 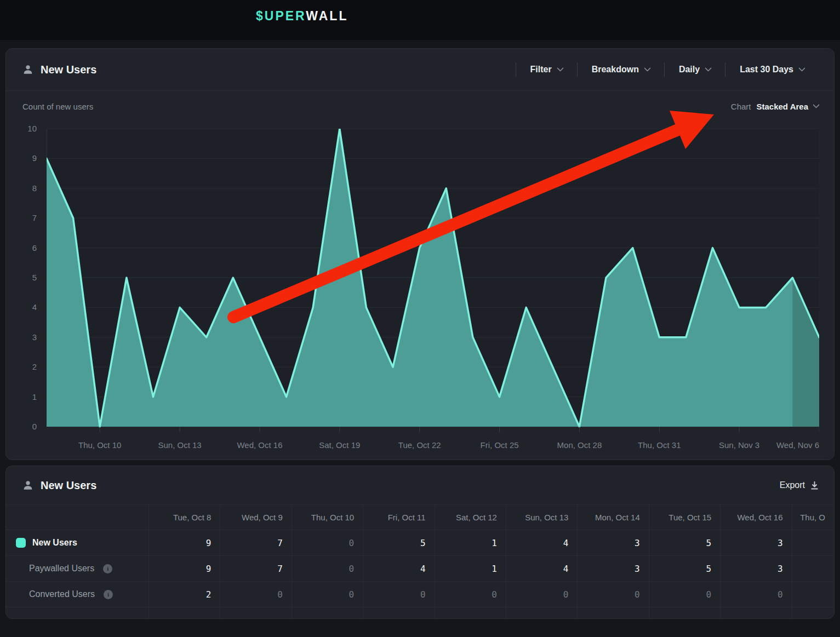 I want to click on x-axis-label: Fri, Oct 25, so click(x=500, y=445).